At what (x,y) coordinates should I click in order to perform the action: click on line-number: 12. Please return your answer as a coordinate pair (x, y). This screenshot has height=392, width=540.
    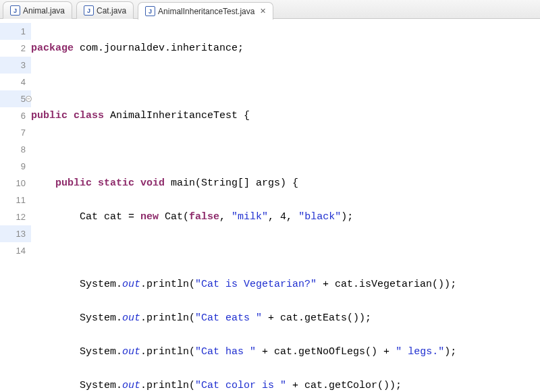
    Looking at the image, I should click on (16, 217).